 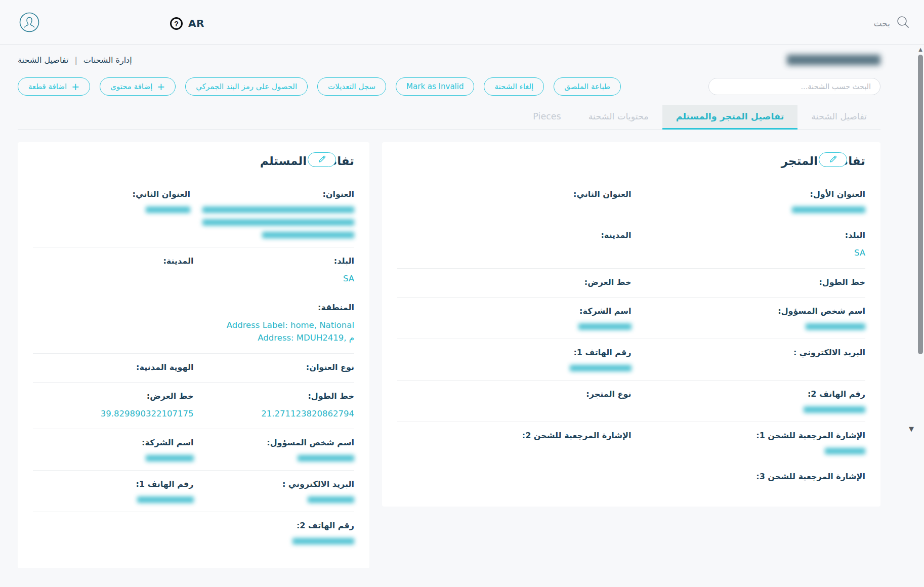 What do you see at coordinates (920, 50) in the screenshot?
I see `scroll-up-arrow-icon: ▲` at bounding box center [920, 50].